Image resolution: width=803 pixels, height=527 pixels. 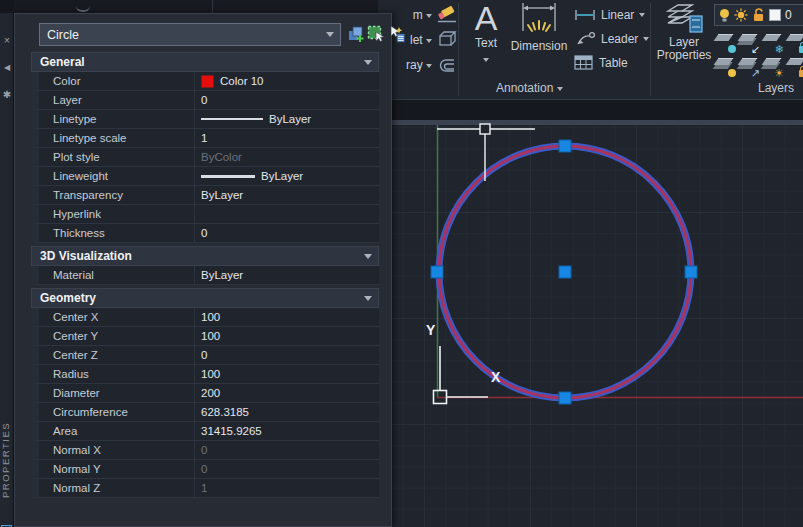 I want to click on toggle-pickadd-button, so click(x=356, y=34).